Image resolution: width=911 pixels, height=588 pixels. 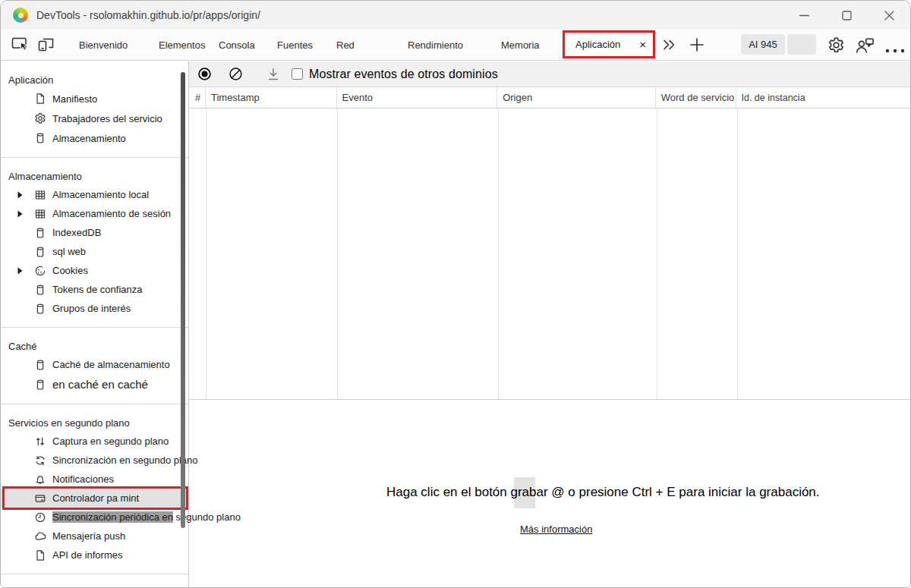 I want to click on sidebar-item-cache-de-almacenamiento: Caché de almacenamiento, so click(x=94, y=364).